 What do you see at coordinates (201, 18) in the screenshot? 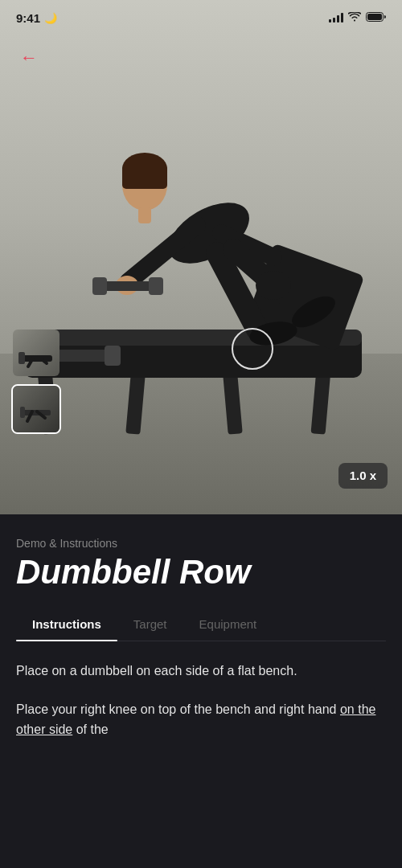
I see `status-bar: 9:41 🌙` at bounding box center [201, 18].